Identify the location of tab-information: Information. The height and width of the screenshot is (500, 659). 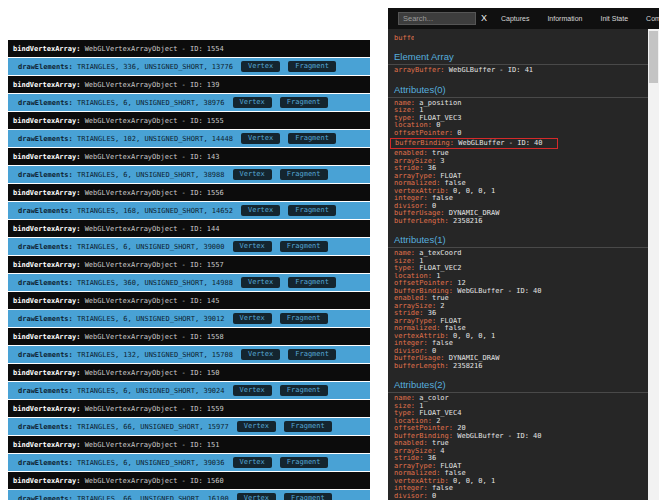
(564, 18).